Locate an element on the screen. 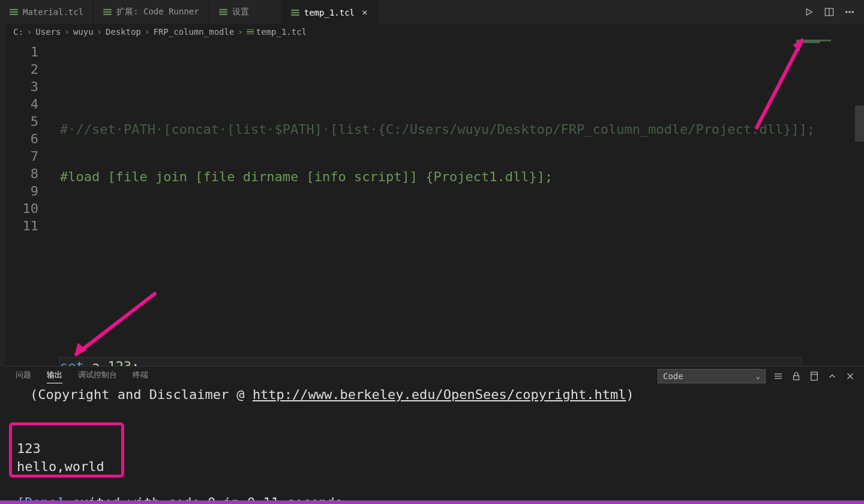  breadcrumb: C:› Users› wuyu› Desktop› FRP_column_mod… is located at coordinates (432, 32).